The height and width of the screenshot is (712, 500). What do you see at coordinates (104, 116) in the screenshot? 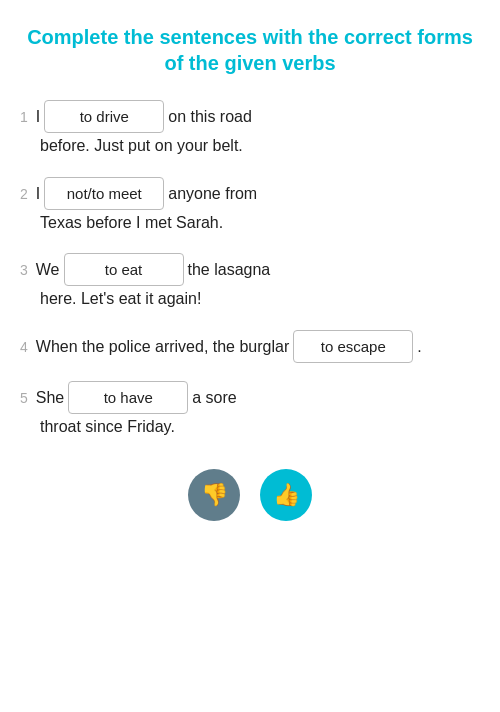
I see `answer-box: to drive` at bounding box center [104, 116].